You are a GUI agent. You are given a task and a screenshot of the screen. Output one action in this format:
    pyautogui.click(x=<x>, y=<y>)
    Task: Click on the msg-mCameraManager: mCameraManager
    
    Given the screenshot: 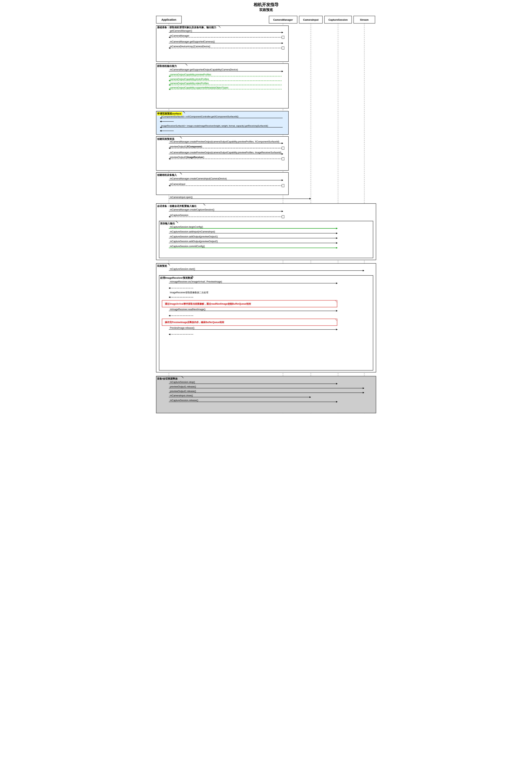 What is the action you would take?
    pyautogui.click(x=180, y=36)
    